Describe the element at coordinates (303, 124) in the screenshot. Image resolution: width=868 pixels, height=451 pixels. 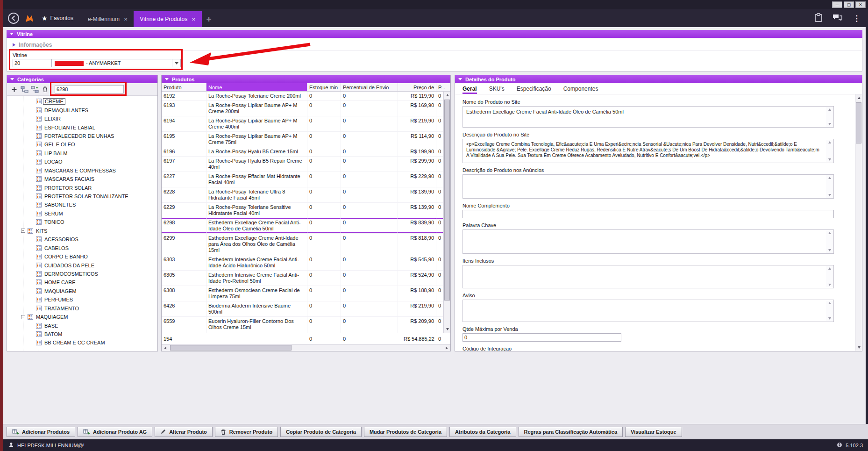
I see `product-row: 6194La Roche-Posay Lipikar Baume AP+ M C…` at that location.